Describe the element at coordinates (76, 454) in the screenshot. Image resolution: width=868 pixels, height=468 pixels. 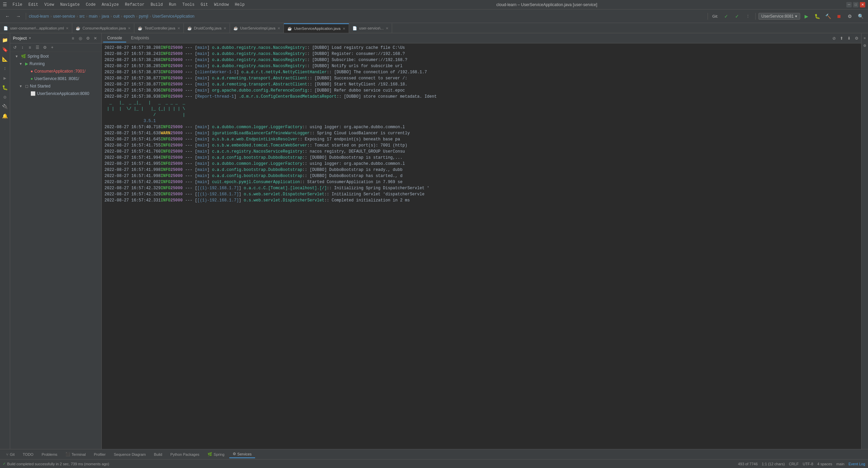
I see `bottom-tab-terminal: ⬛ Terminal` at that location.